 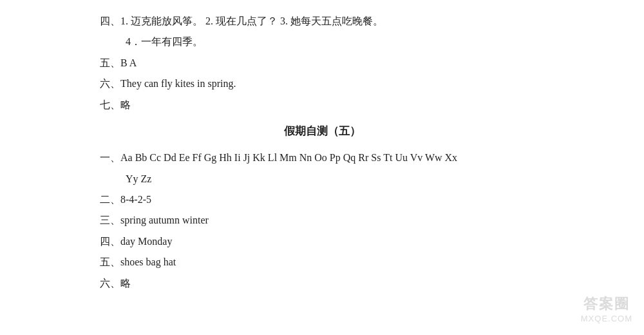 I want to click on line-liu: 六、They can fly kites in spring., so click(x=322, y=84).